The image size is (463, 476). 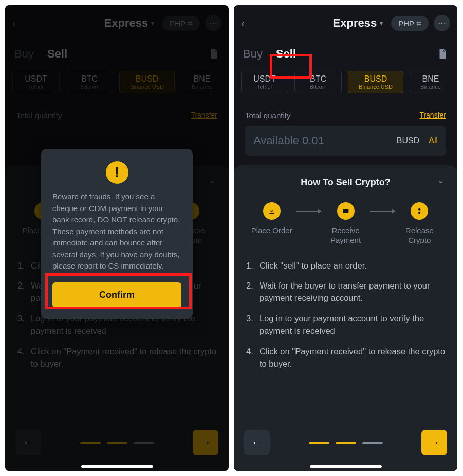 I want to click on mode-label: Express, so click(x=355, y=23).